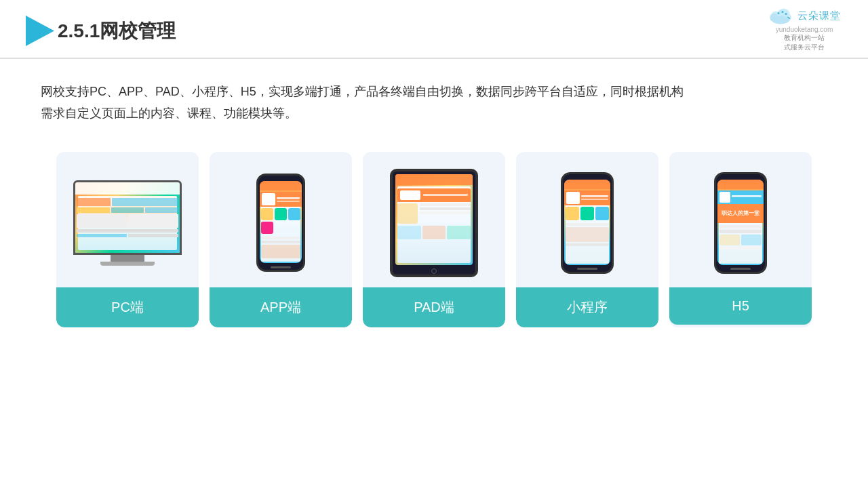 The height and width of the screenshot is (488, 868). I want to click on brand-tagline: 教育机构一站式服务云平台, so click(804, 42).